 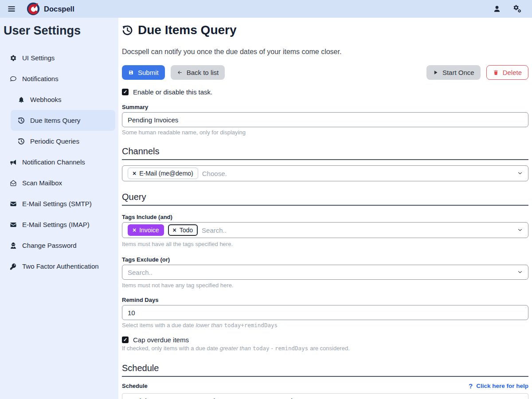 I want to click on cap-overdue-row: ✓ Cap overdue items, so click(x=325, y=340).